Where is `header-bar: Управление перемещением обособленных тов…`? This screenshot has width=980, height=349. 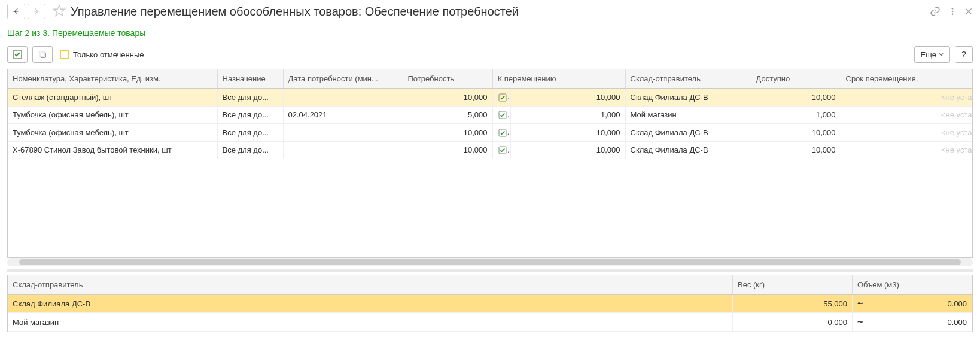
header-bar: Управление перемещением обособленных тов… is located at coordinates (490, 12).